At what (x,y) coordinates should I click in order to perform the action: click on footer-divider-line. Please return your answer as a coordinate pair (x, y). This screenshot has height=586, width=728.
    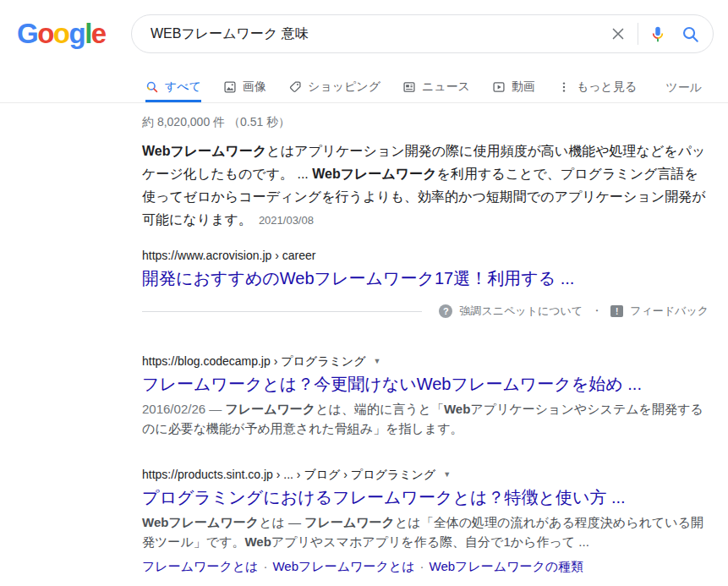
    Looking at the image, I should click on (282, 311).